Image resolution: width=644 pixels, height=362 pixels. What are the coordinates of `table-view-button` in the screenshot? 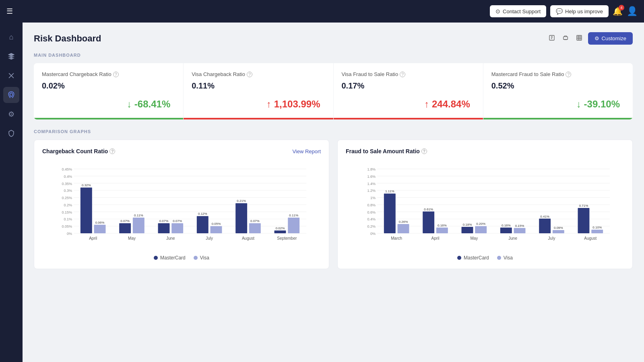 It's located at (579, 39).